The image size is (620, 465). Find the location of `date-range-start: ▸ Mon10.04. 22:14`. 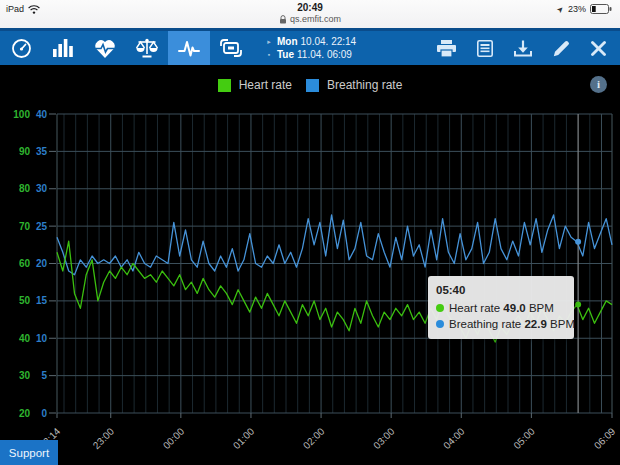

date-range-start: ▸ Mon10.04. 22:14 is located at coordinates (311, 42).